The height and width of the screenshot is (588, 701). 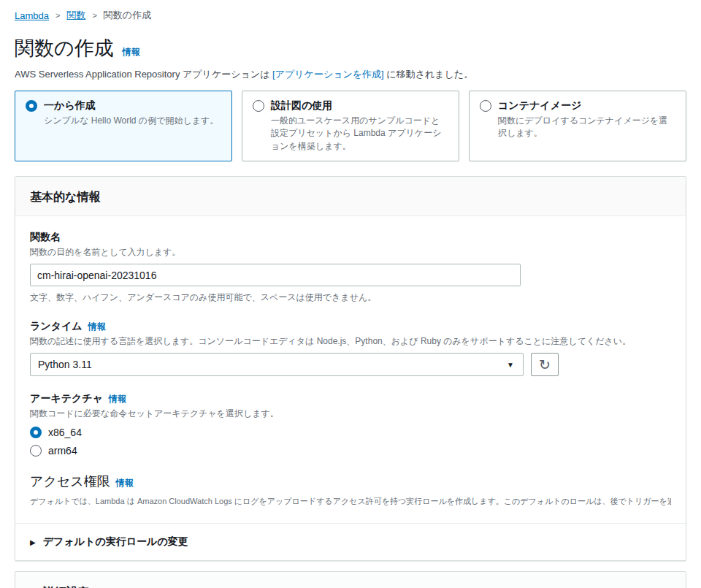 What do you see at coordinates (65, 432) in the screenshot?
I see `architecture-option-label: x86_64` at bounding box center [65, 432].